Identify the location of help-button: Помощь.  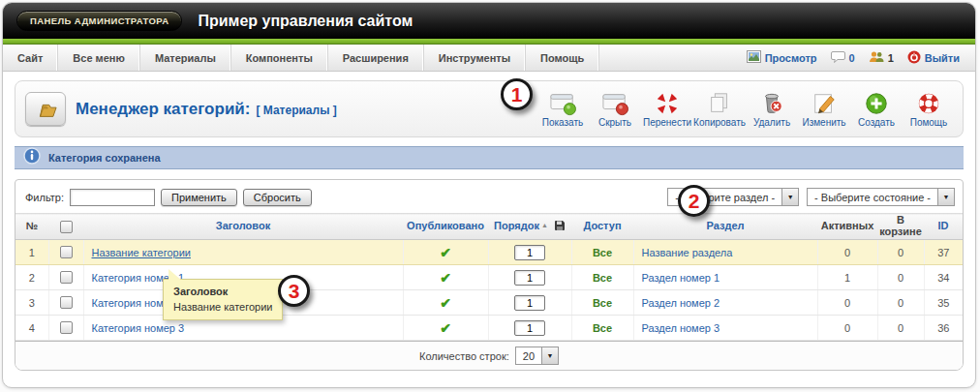
(929, 108).